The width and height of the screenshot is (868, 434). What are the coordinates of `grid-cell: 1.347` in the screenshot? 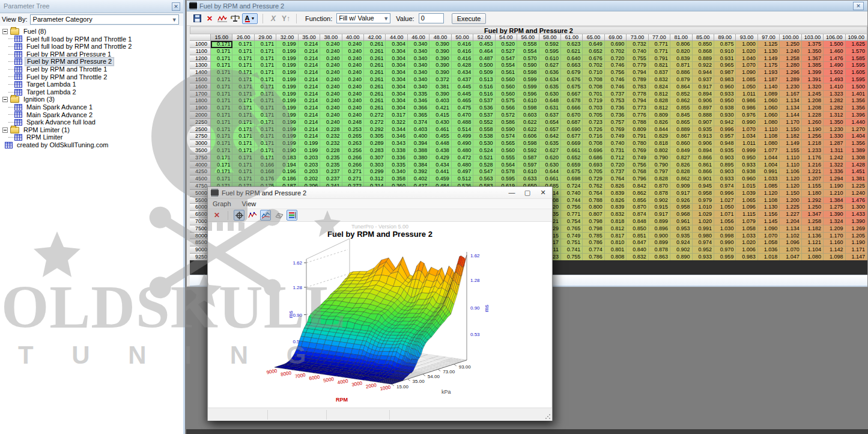 It's located at (813, 215).